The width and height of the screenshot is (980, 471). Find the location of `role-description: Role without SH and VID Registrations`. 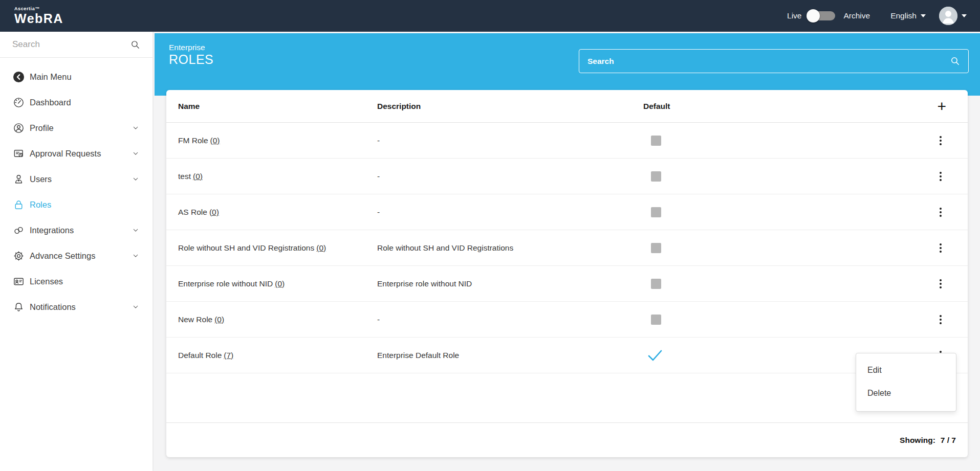

role-description: Role without SH and VID Registrations is located at coordinates (510, 248).